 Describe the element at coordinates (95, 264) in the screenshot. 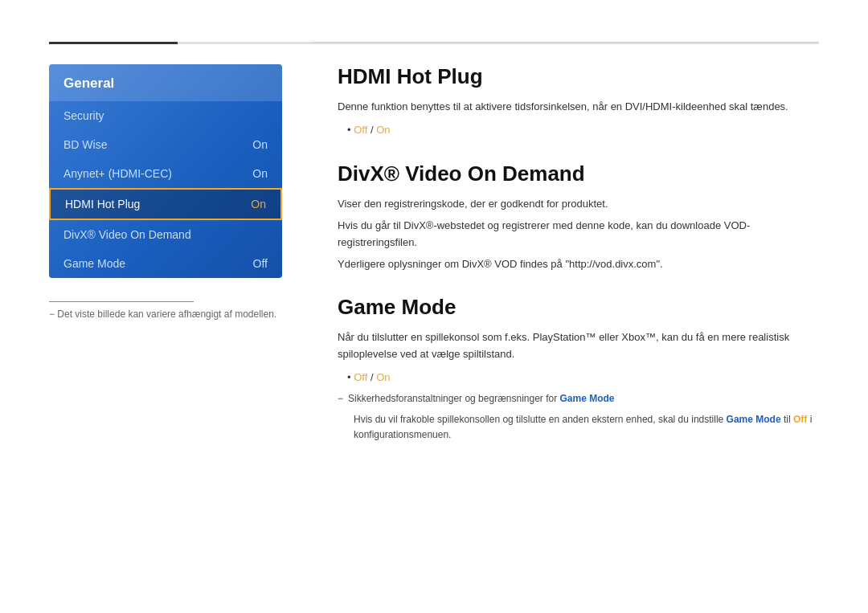

I see `sidebar-item-label-5: Game Mode` at that location.